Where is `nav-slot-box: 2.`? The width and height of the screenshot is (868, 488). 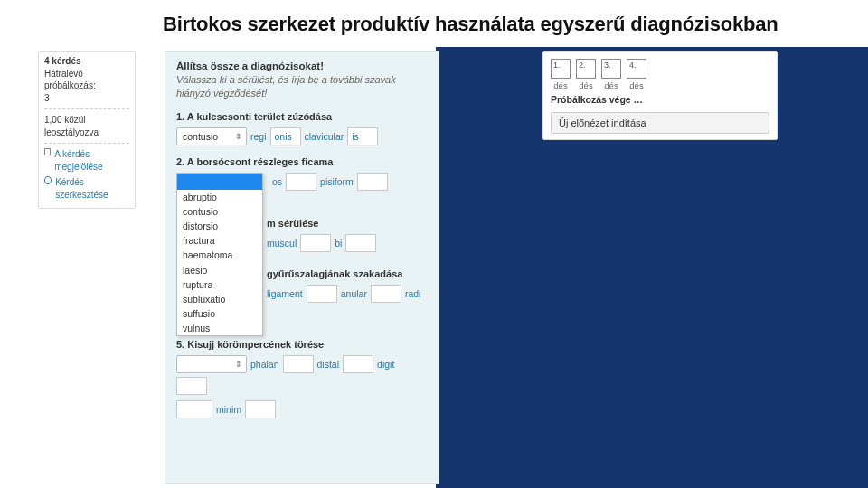 nav-slot-box: 2. is located at coordinates (586, 69).